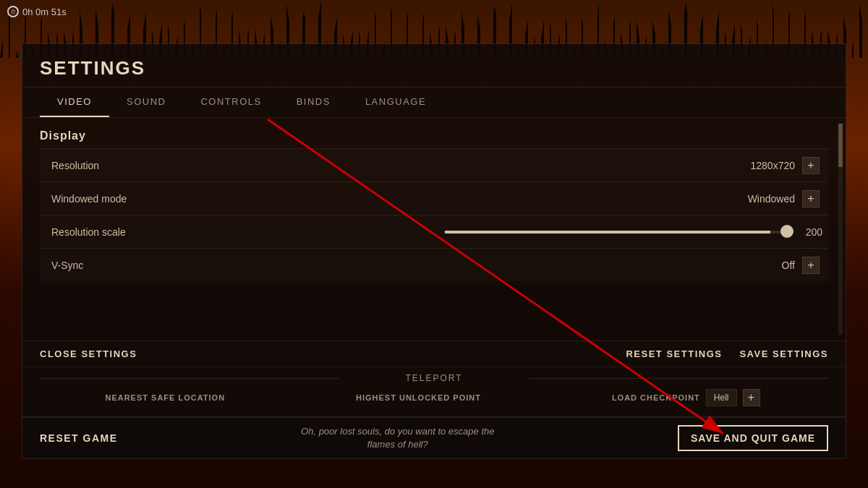 This screenshot has width=868, height=488. What do you see at coordinates (434, 265) in the screenshot?
I see `setting-row-vsync: V-Sync Off +` at bounding box center [434, 265].